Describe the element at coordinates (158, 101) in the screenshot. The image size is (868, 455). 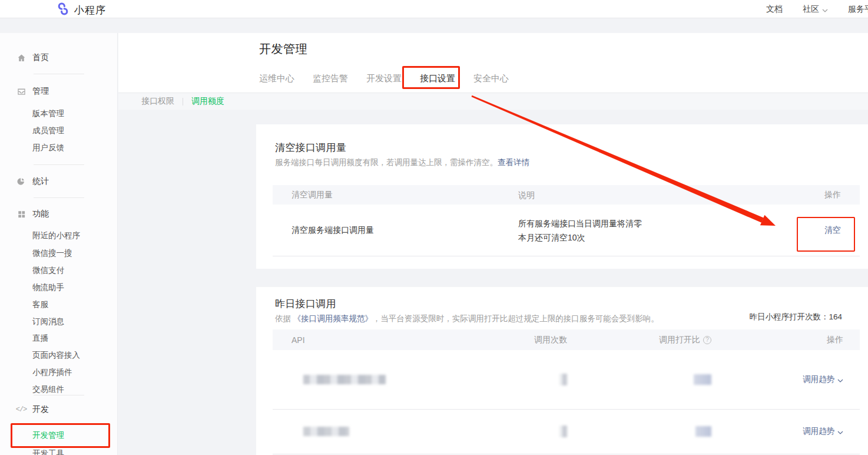
I see `subtab-api-permissions: 接口权限` at that location.